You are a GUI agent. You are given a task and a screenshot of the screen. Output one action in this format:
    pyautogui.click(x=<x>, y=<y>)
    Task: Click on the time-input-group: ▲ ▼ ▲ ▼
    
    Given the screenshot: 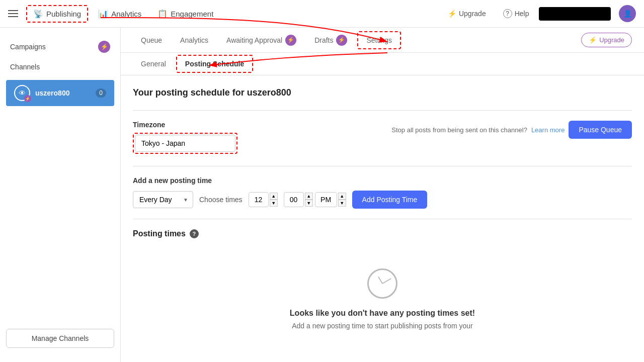 What is the action you would take?
    pyautogui.click(x=297, y=200)
    